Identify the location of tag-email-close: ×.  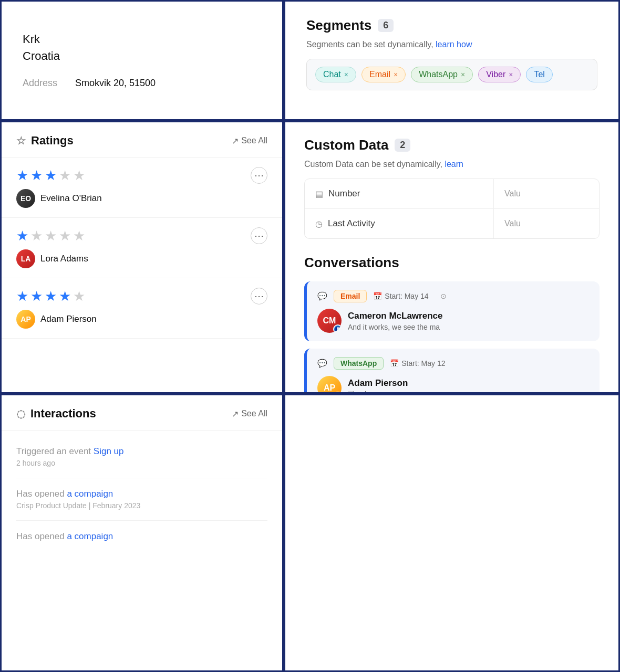
(396, 75).